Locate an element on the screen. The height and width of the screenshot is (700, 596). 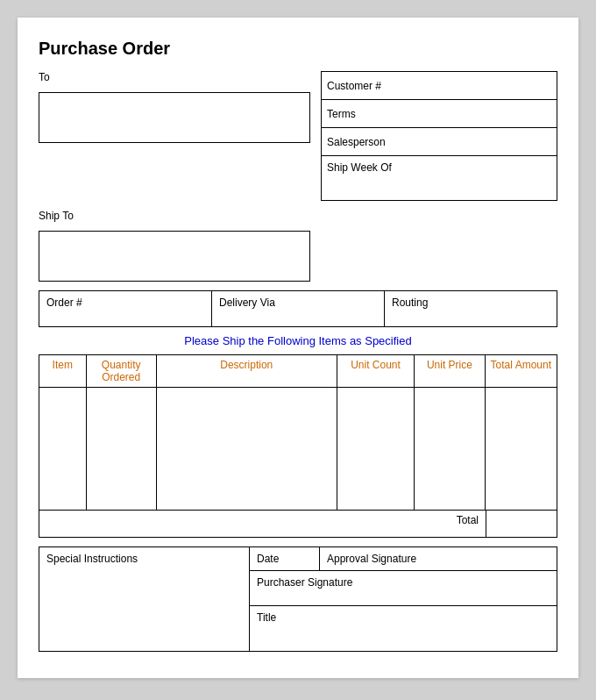
col-header-unit-price: Unit Price is located at coordinates (450, 372).